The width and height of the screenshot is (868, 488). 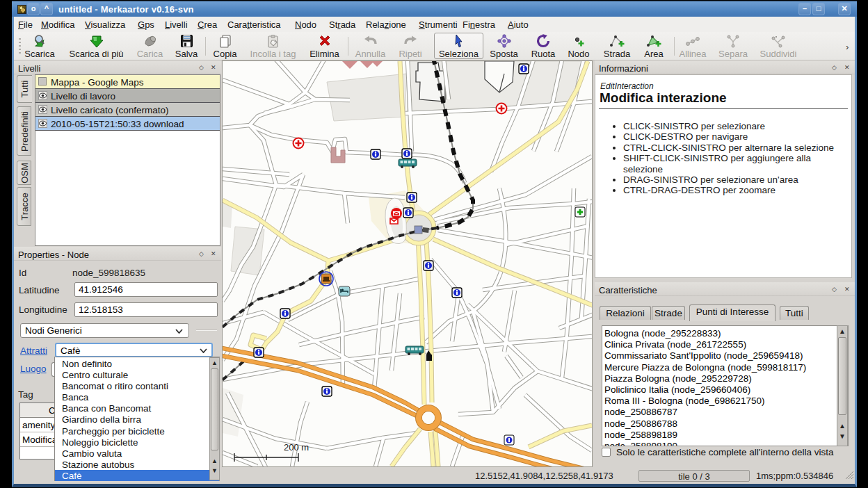 What do you see at coordinates (296, 448) in the screenshot?
I see `svg-text: 200 m` at bounding box center [296, 448].